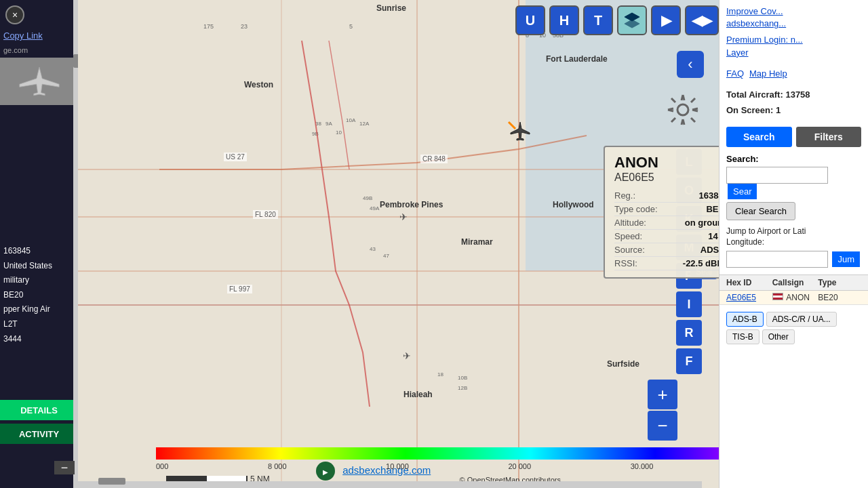 Image resolution: width=868 pixels, height=488 pixels. I want to click on source-adsc-button: ADS-C/R / UA..., so click(802, 319).